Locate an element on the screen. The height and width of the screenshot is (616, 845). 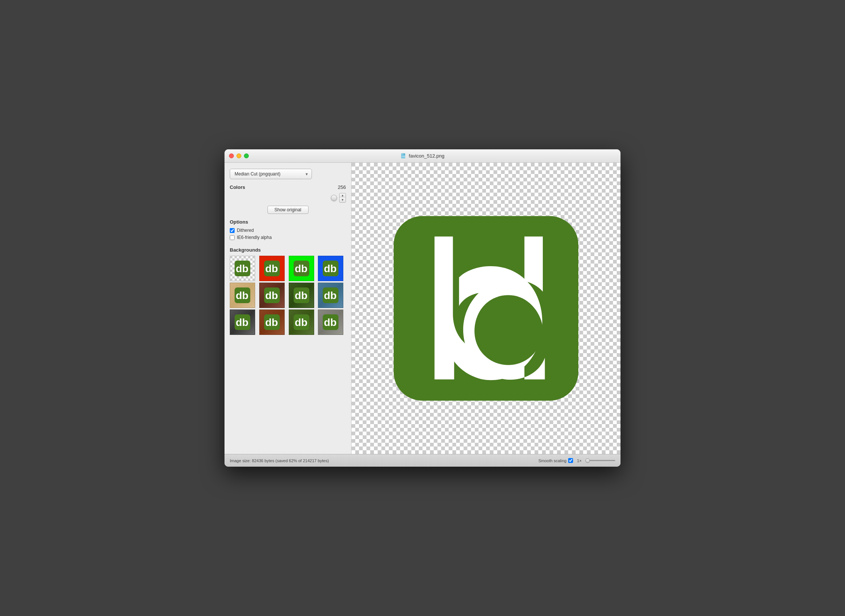
bg-thumbnail-stone: db is located at coordinates (331, 322).